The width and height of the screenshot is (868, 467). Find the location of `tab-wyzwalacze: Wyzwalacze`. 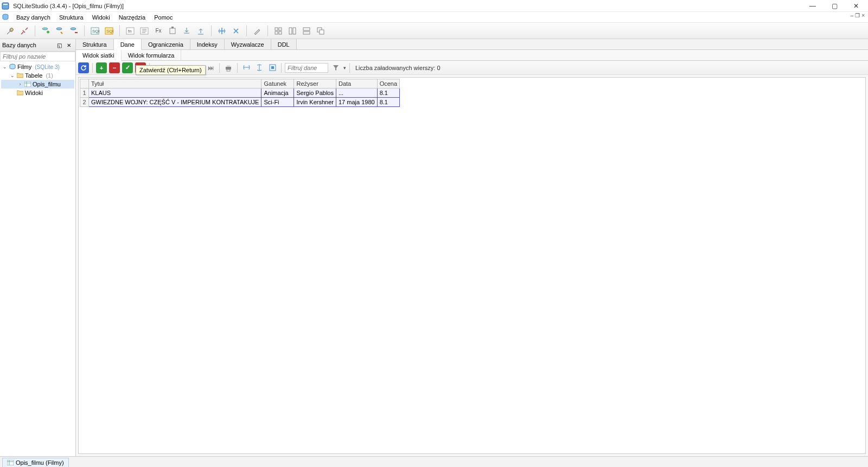

tab-wyzwalacze: Wyzwalacze is located at coordinates (248, 45).